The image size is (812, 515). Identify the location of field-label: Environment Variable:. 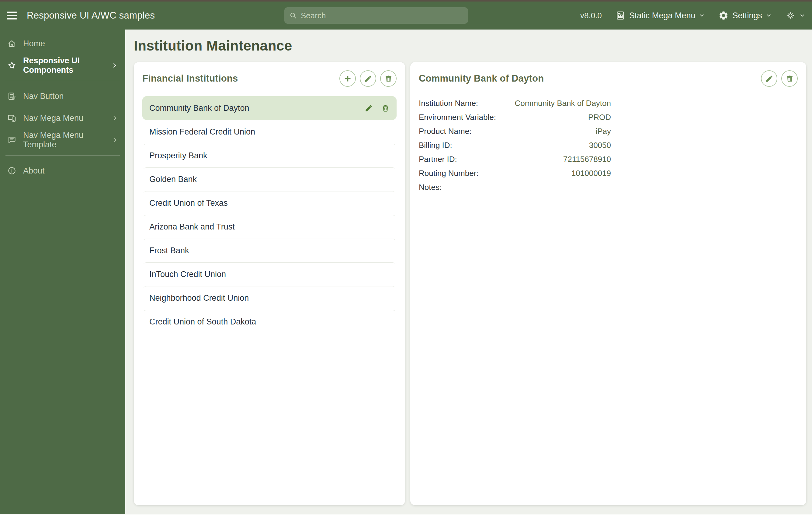
(457, 117).